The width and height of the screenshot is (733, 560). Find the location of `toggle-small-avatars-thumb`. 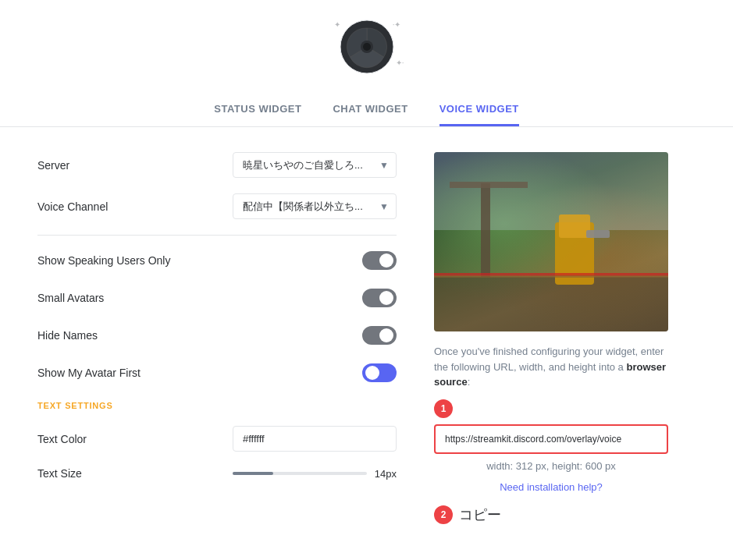

toggle-small-avatars-thumb is located at coordinates (386, 298).